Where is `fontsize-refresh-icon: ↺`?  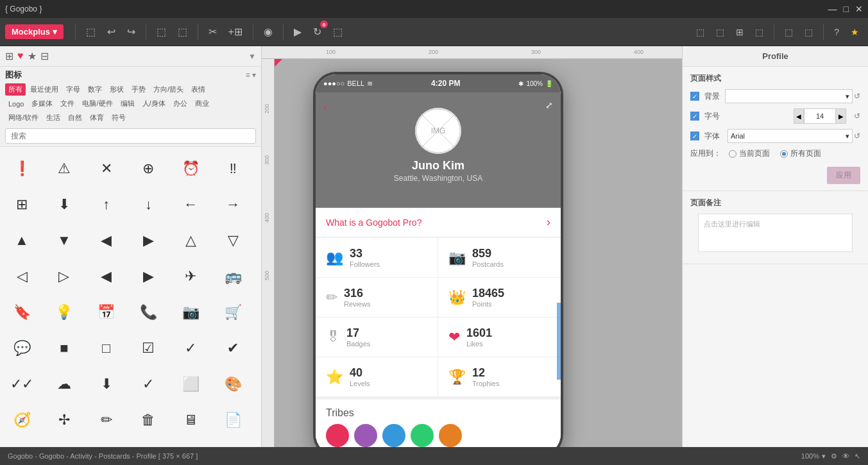
fontsize-refresh-icon: ↺ is located at coordinates (857, 116).